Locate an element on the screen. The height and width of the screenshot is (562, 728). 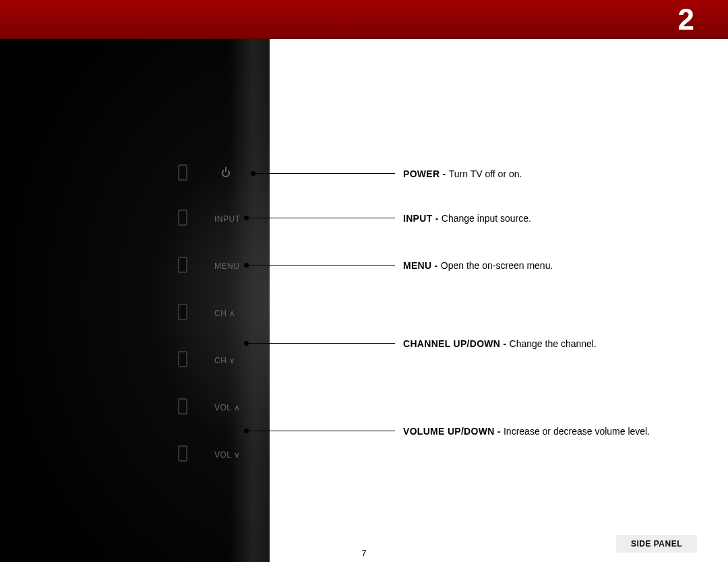
input-button-shape is located at coordinates (183, 218).